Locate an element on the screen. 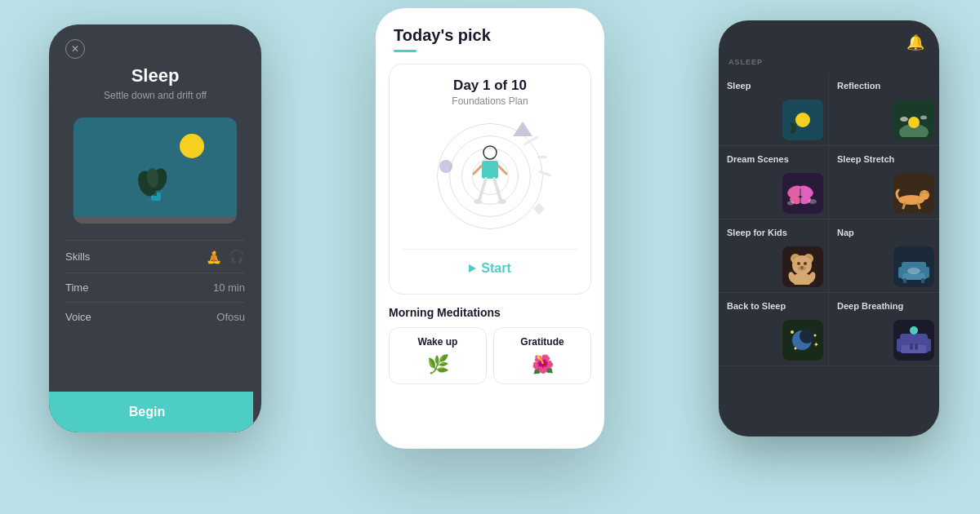 This screenshot has height=514, width=980. grid-cell-sleep: Sleep is located at coordinates (774, 109).